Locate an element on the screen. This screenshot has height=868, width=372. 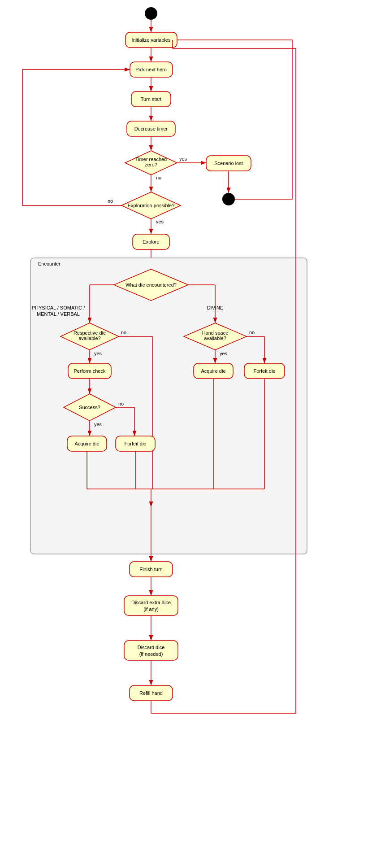
turn-start-label: Turn start is located at coordinates (151, 99).